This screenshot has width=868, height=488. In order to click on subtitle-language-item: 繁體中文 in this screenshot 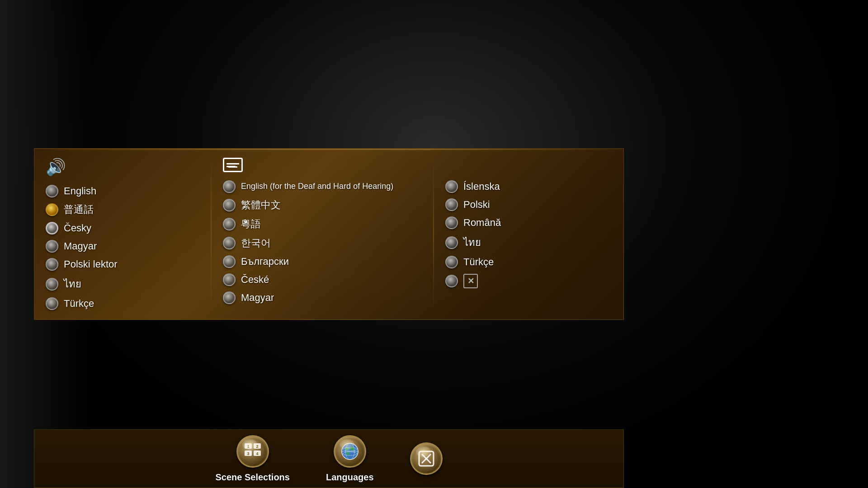, I will do `click(322, 205)`.